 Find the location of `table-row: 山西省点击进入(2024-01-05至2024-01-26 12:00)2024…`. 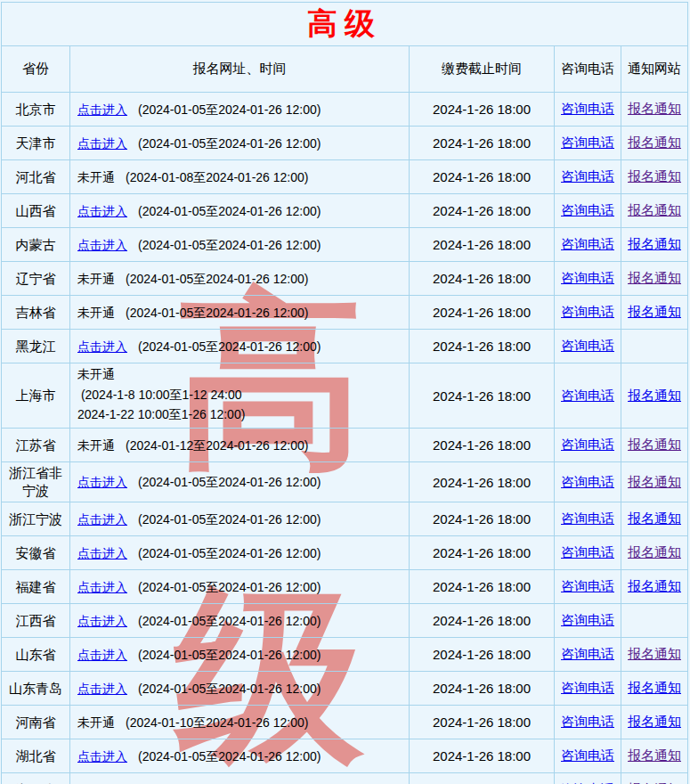

table-row: 山西省点击进入(2024-01-05至2024-01-26 12:00)2024… is located at coordinates (345, 211).